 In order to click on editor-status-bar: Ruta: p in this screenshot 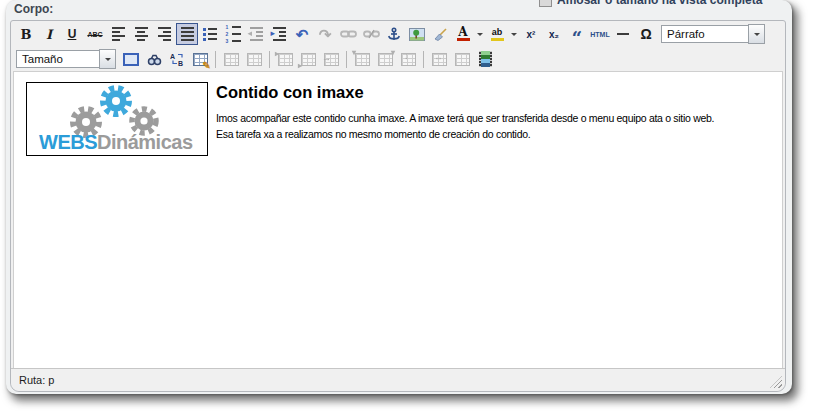, I will do `click(398, 380)`.